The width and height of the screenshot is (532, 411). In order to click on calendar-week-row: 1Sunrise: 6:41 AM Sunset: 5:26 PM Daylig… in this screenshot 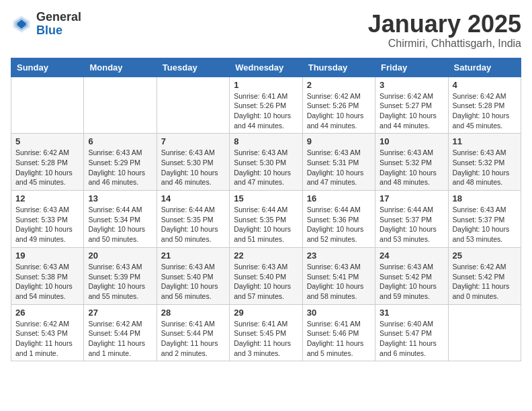, I will do `click(266, 105)`.